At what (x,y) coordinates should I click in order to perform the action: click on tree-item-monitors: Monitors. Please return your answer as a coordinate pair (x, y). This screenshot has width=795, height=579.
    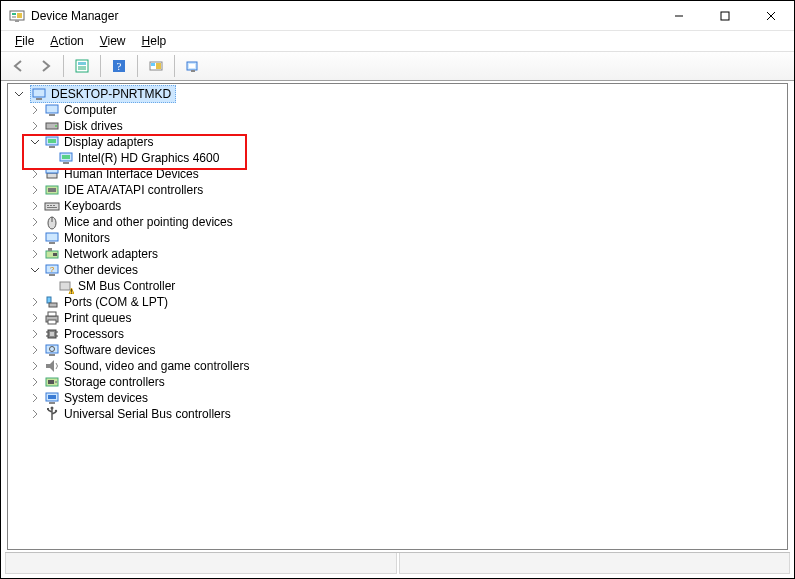
    Looking at the image, I should click on (398, 238).